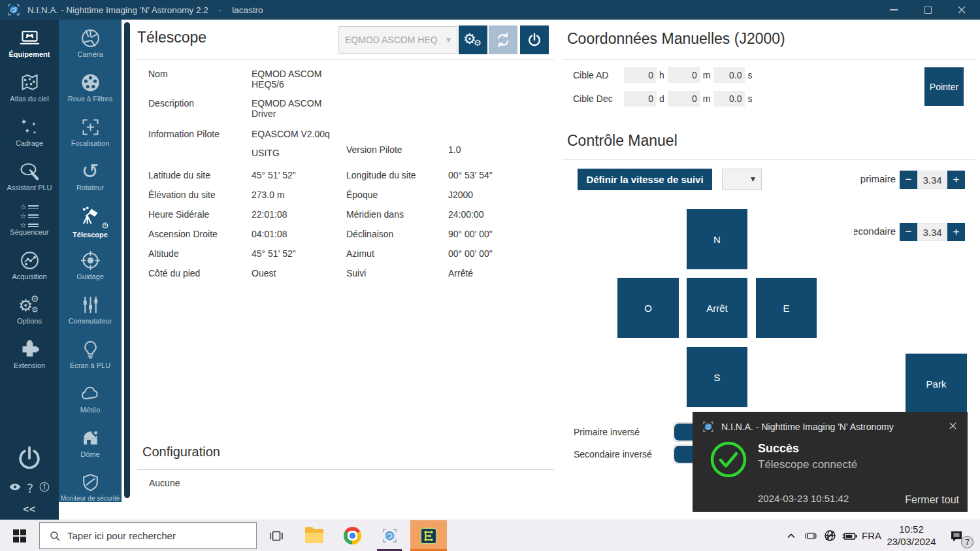 The height and width of the screenshot is (551, 980). What do you see at coordinates (30, 171) in the screenshot?
I see `flat-wizard-icon` at bounding box center [30, 171].